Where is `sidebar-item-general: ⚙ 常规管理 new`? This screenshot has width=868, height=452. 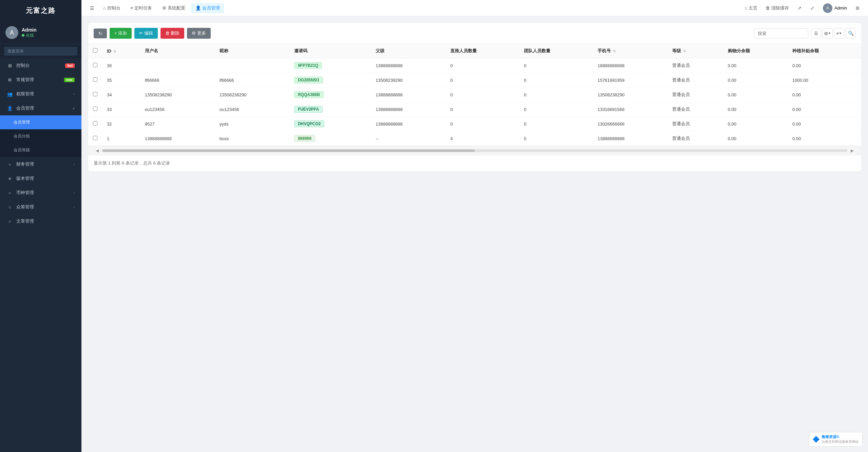
sidebar-item-general: ⚙ 常规管理 new is located at coordinates (41, 80).